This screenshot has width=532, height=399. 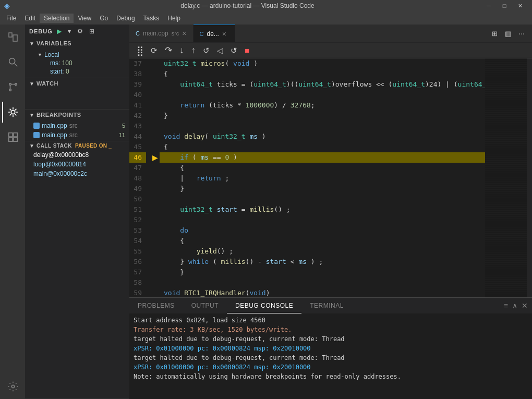 I want to click on debug-dropdown-button: ▾, so click(x=69, y=31).